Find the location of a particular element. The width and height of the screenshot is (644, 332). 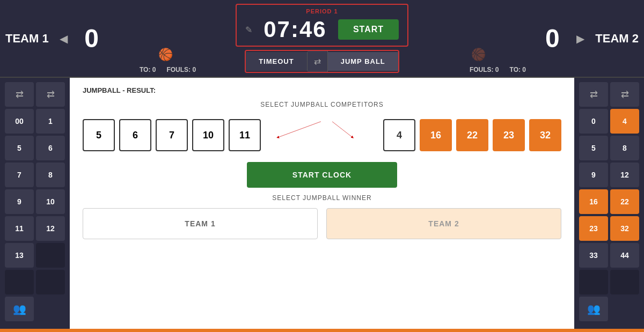

right-row-3: 9 12 is located at coordinates (609, 175).